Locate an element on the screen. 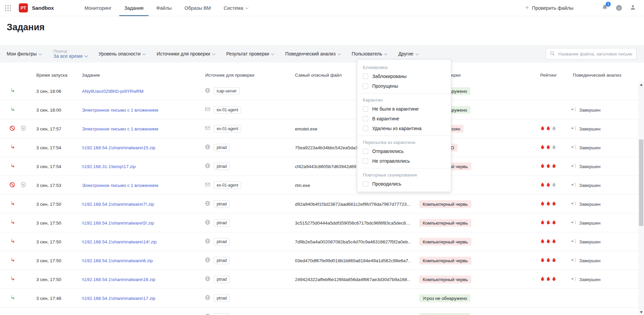  shield-x-icon is located at coordinates (24, 129).